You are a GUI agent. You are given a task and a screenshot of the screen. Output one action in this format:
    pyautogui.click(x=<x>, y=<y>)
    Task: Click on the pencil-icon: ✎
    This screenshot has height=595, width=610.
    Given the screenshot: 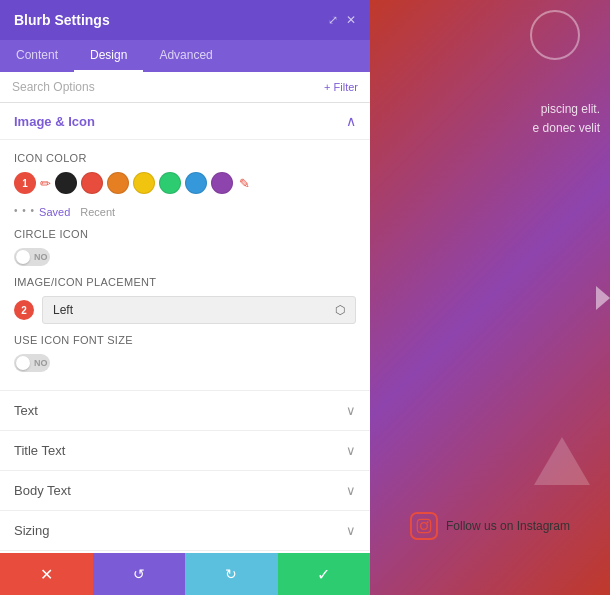 What is the action you would take?
    pyautogui.click(x=244, y=184)
    